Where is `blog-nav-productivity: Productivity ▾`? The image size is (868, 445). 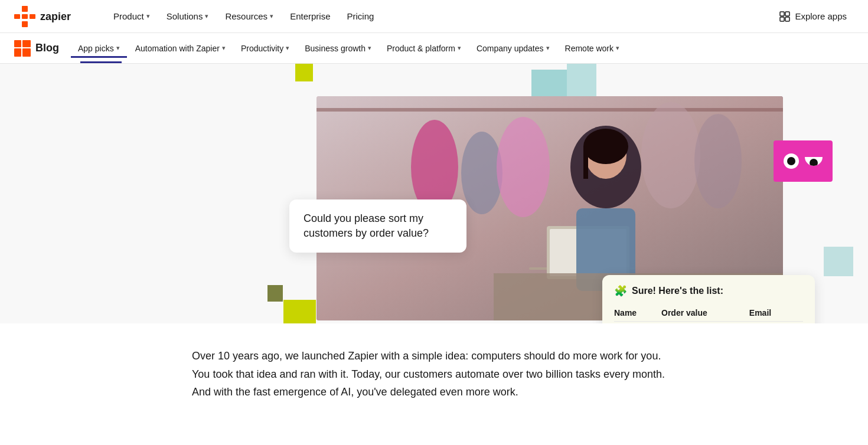
blog-nav-productivity: Productivity ▾ is located at coordinates (265, 48).